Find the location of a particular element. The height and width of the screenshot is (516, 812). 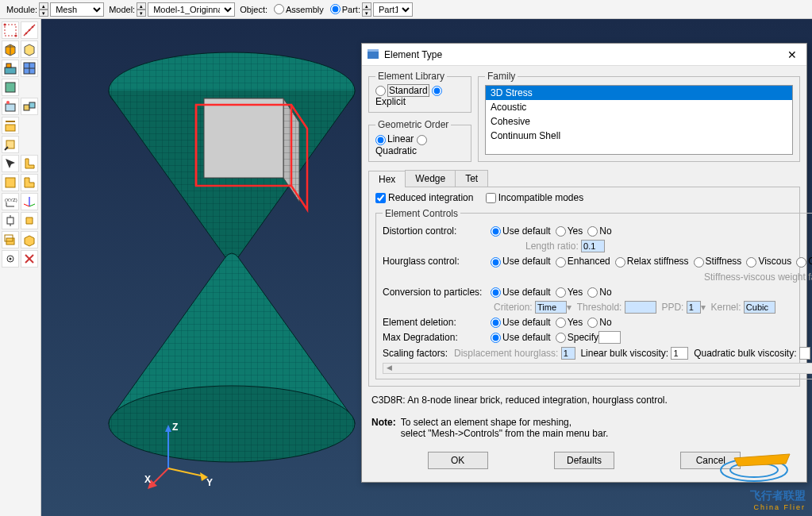

distortion-default-radio is located at coordinates (495, 232).